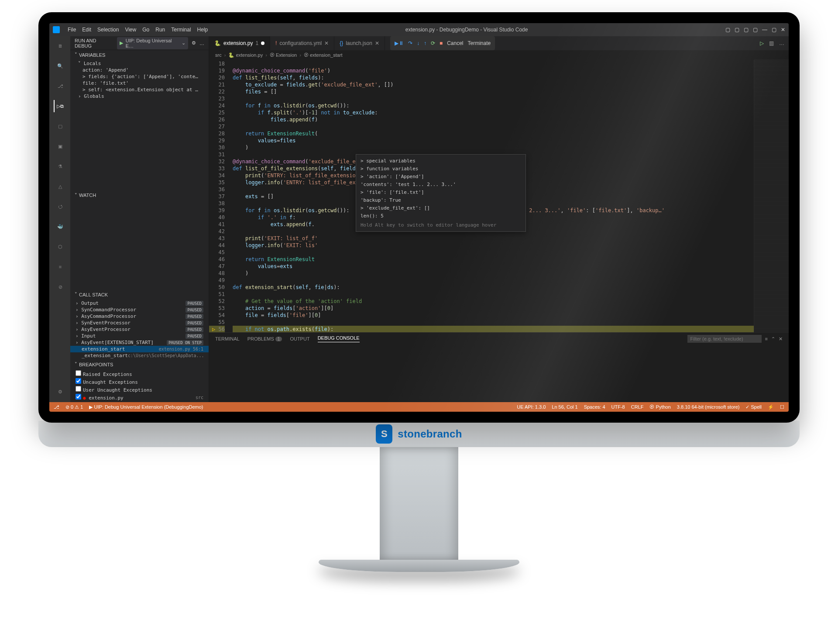 The image size is (838, 644). What do you see at coordinates (766, 339) in the screenshot?
I see `panel-clear-icon: ≡` at bounding box center [766, 339].